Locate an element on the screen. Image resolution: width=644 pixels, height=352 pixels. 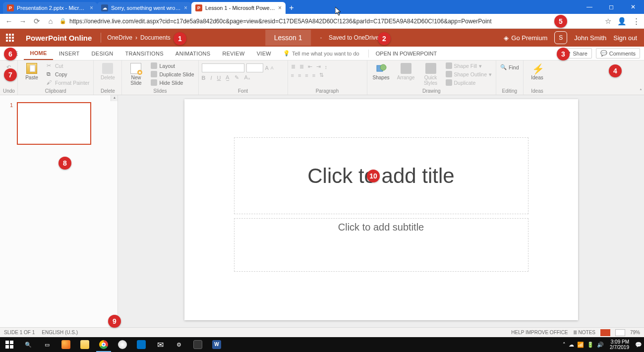
bookmark-star-icon: ☆ is located at coordinates (608, 21).